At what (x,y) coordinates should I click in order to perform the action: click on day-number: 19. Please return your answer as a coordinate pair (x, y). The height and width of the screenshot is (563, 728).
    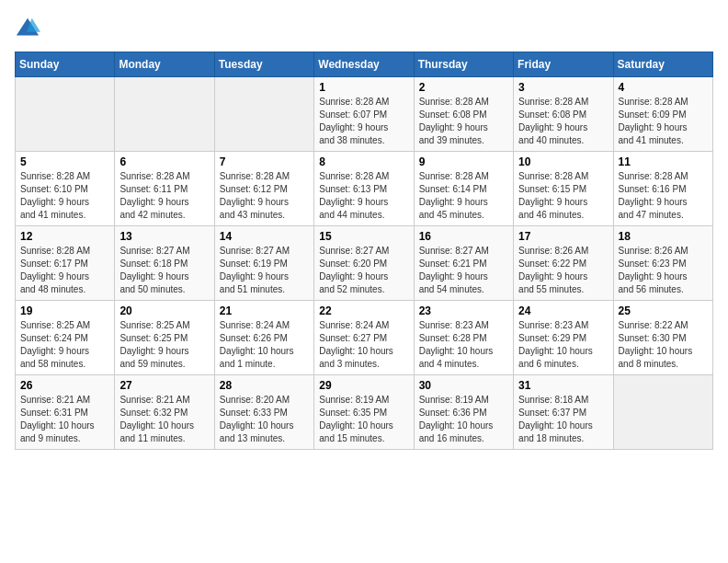
    Looking at the image, I should click on (64, 311).